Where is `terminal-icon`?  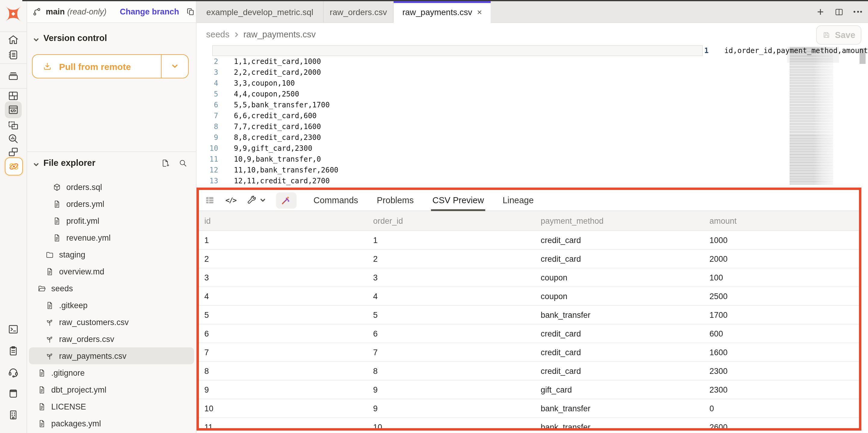
terminal-icon is located at coordinates (13, 329).